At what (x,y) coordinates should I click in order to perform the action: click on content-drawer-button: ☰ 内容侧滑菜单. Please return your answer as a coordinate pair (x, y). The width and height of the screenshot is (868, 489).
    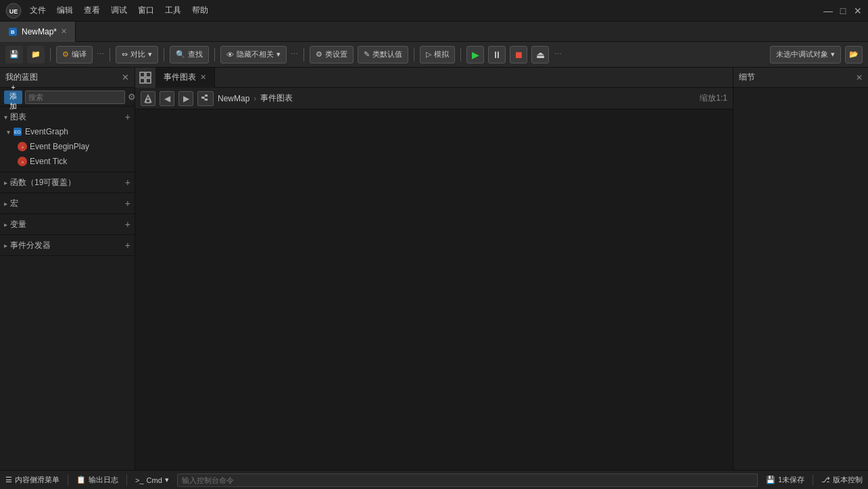
    Looking at the image, I should click on (32, 480).